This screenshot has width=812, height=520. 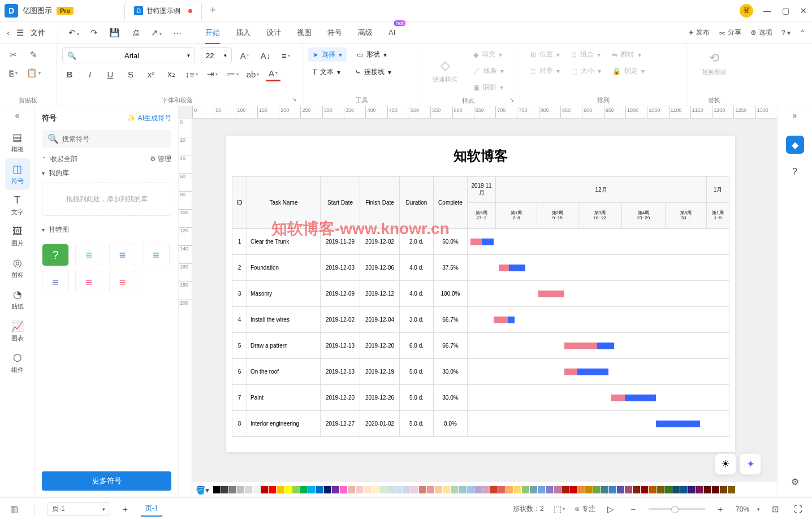 What do you see at coordinates (720, 509) in the screenshot?
I see `zoom-in-button: +` at bounding box center [720, 509].